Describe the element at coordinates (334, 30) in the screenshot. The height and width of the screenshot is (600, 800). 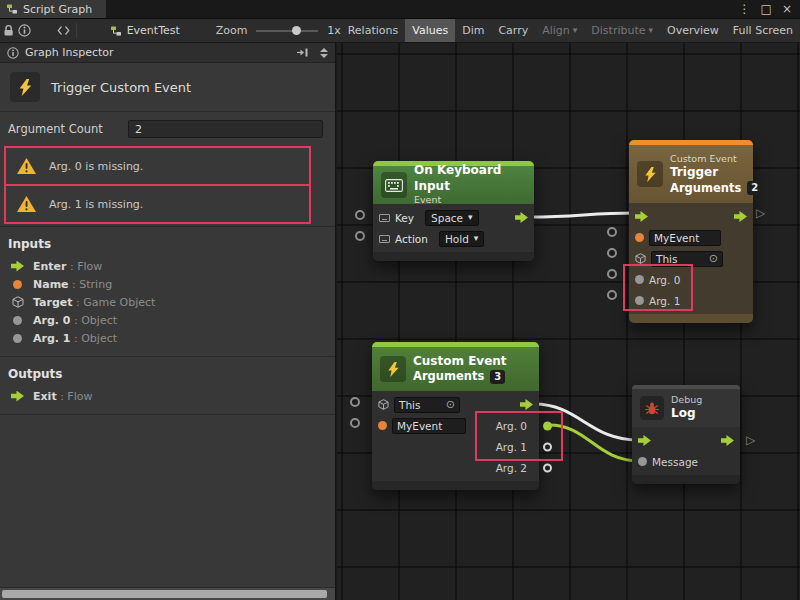
I see `zoom-value: 1x` at that location.